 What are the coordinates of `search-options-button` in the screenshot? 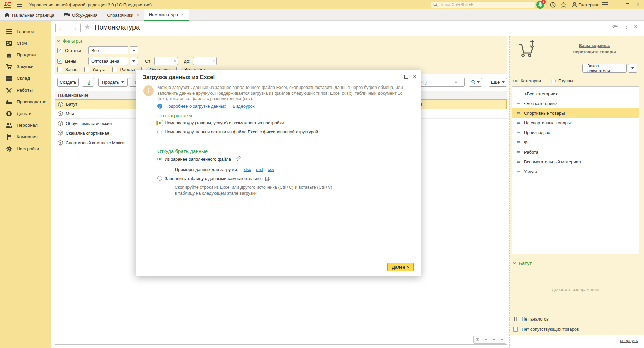 It's located at (475, 82).